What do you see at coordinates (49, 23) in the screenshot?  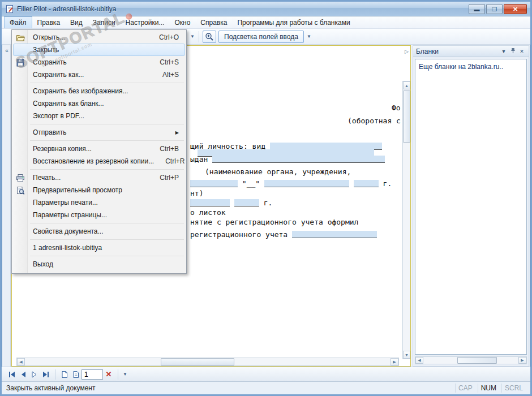 I see `menubar-item: Правка` at bounding box center [49, 23].